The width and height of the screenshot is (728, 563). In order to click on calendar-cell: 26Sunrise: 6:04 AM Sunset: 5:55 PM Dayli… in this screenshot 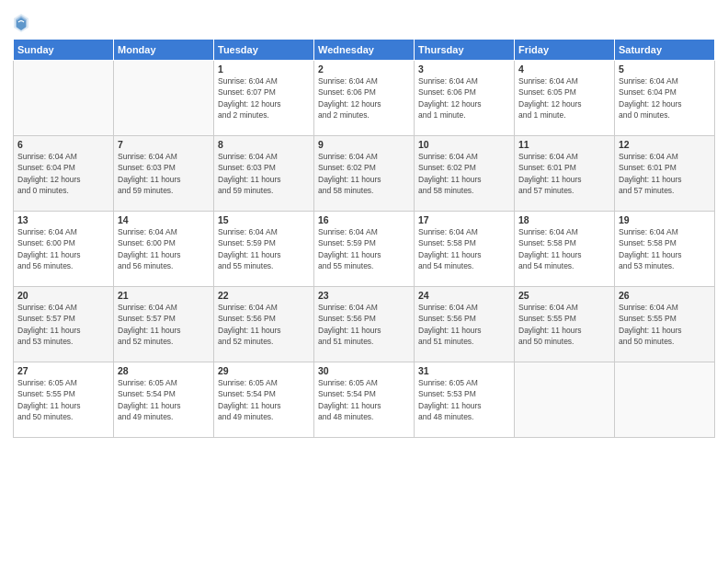, I will do `click(665, 325)`.